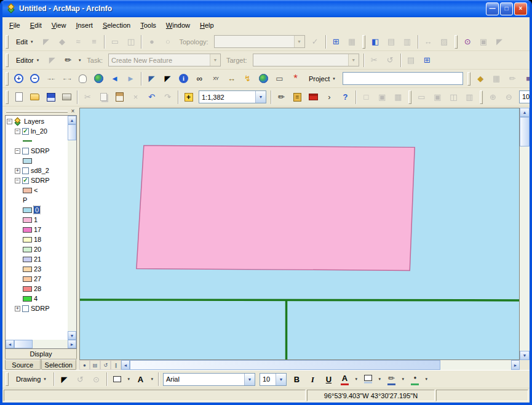  Describe the element at coordinates (37, 112) in the screenshot. I see `toc-drag-grip` at that location.